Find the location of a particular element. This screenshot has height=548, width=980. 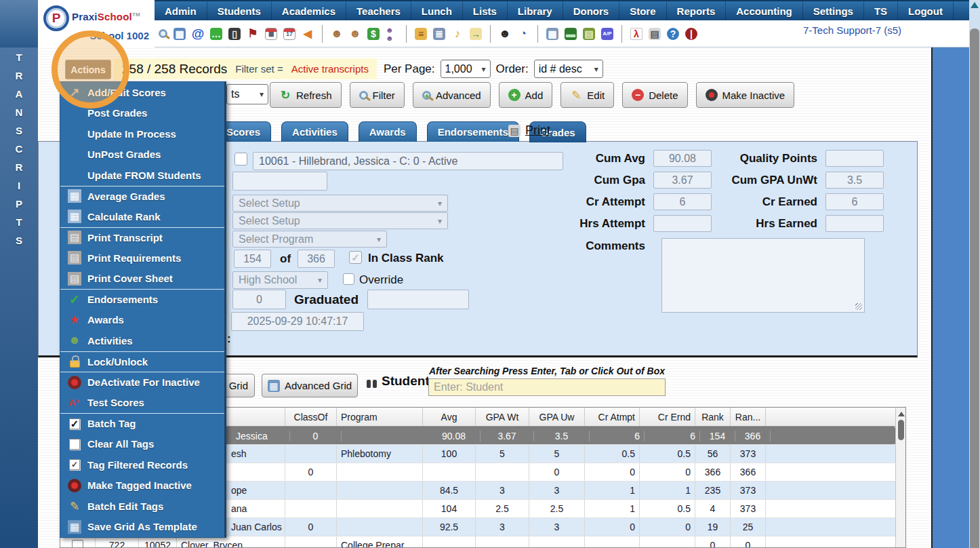

edit-button: ✎Edit is located at coordinates (587, 95).